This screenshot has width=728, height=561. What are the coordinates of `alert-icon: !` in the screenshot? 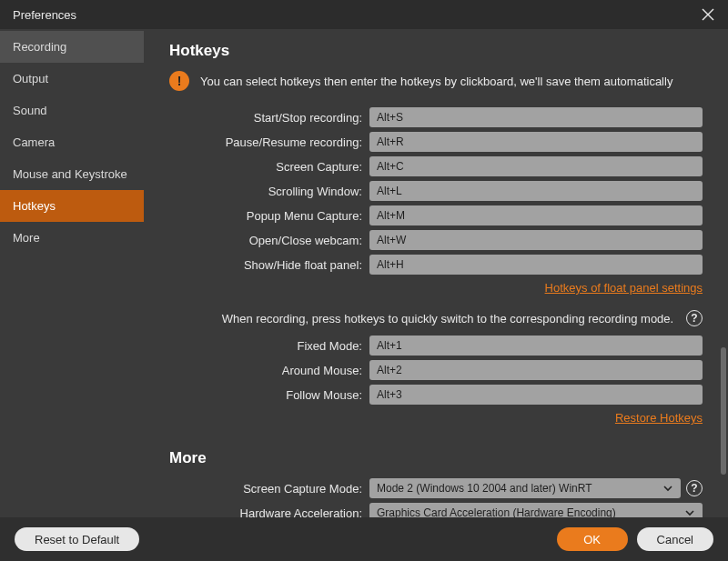 It's located at (179, 81).